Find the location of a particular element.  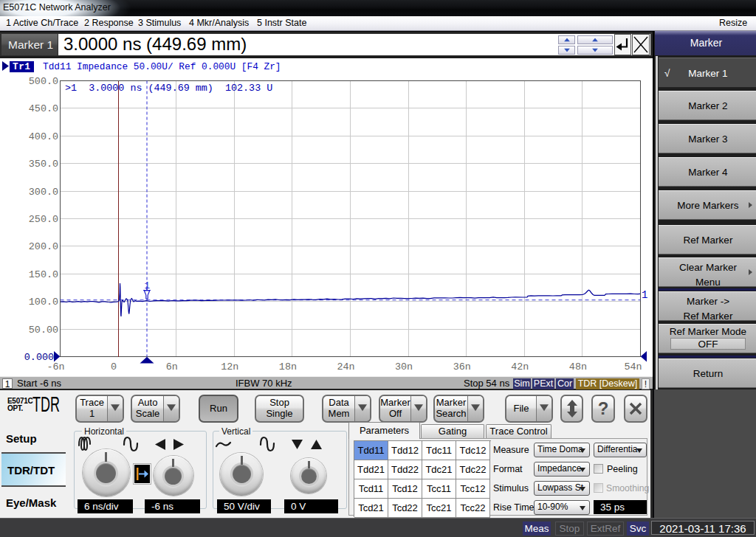

svg-text: 350.0 is located at coordinates (44, 164).